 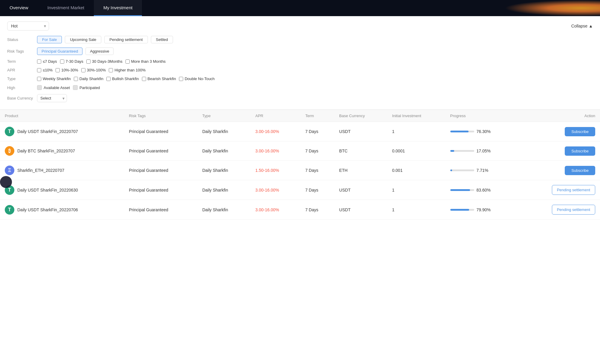 I want to click on product-cell-0: T Daily USDT SharkFin_20220707, so click(x=62, y=131).